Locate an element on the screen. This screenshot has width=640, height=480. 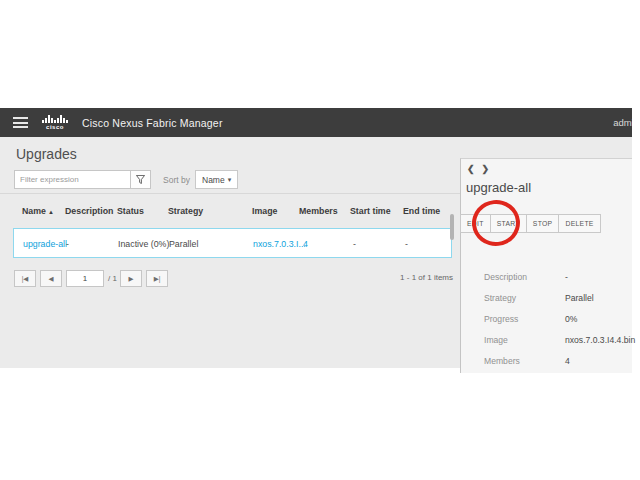
field-label-description: Description is located at coordinates (506, 277).